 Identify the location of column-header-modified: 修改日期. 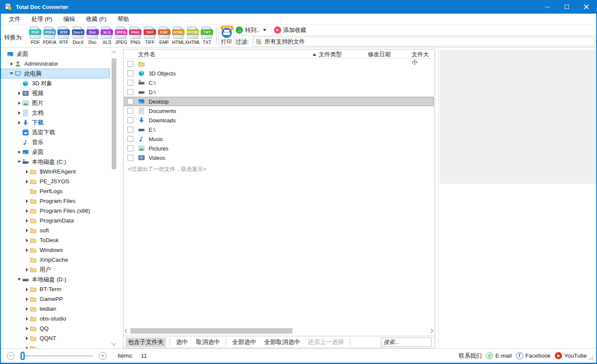
(379, 55).